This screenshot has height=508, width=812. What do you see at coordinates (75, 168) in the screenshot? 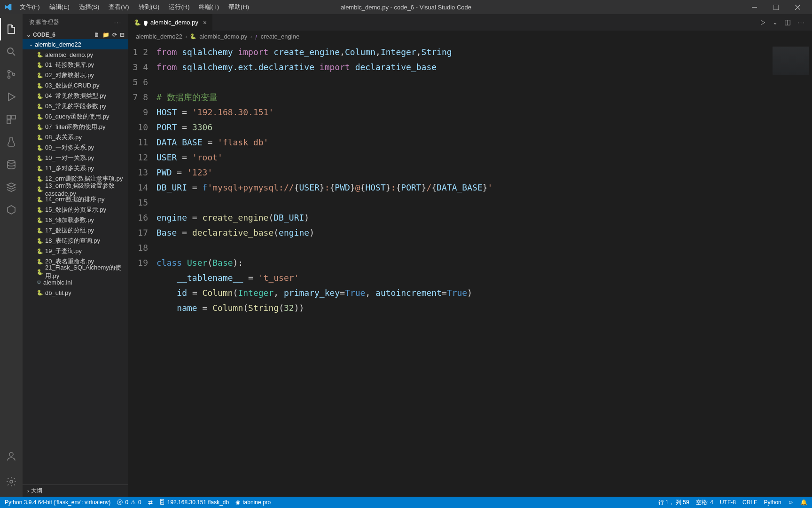
I see `file-item: 🐍11_多对多关系.py` at bounding box center [75, 168].